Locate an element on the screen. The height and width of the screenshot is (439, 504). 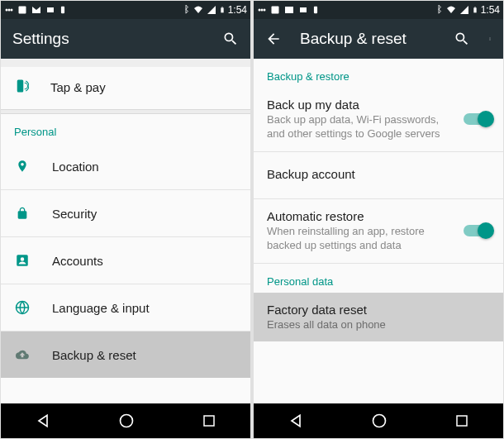
sublabel: When reinstalling an app, restore backed… is located at coordinates (378, 239).